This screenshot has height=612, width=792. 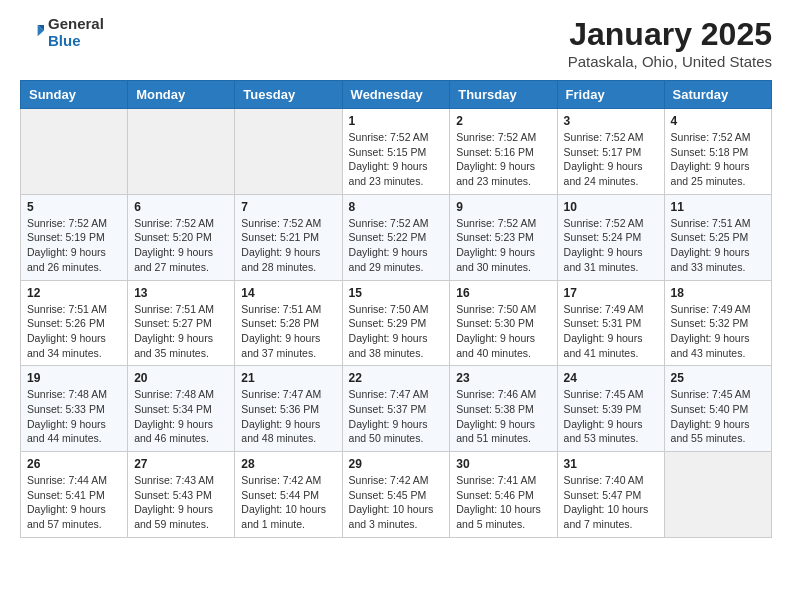 I want to click on day-number: 27, so click(x=181, y=464).